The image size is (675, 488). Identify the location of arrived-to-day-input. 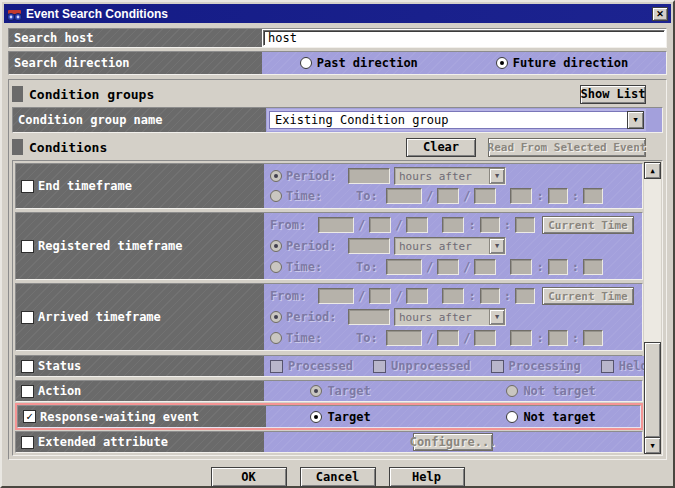
(485, 338).